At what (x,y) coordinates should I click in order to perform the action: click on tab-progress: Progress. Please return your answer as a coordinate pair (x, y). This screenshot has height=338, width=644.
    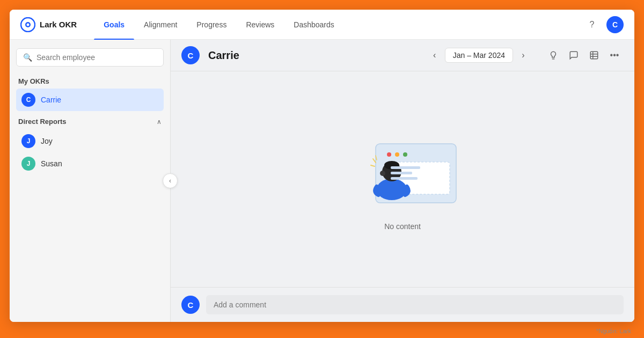
    Looking at the image, I should click on (211, 25).